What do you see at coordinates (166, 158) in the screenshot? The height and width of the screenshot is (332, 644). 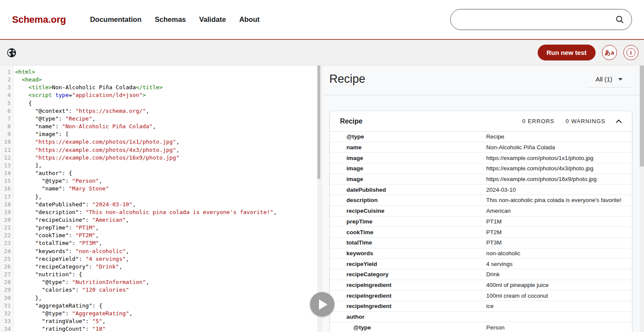 I see `code-line: "https://example.com/photos/16x9/photo.j…` at bounding box center [166, 158].